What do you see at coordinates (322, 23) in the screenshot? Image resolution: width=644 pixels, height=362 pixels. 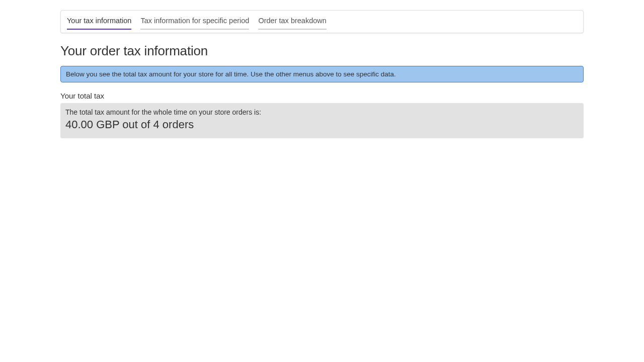 I see `tabs: Your tax information Tax information for…` at bounding box center [322, 23].